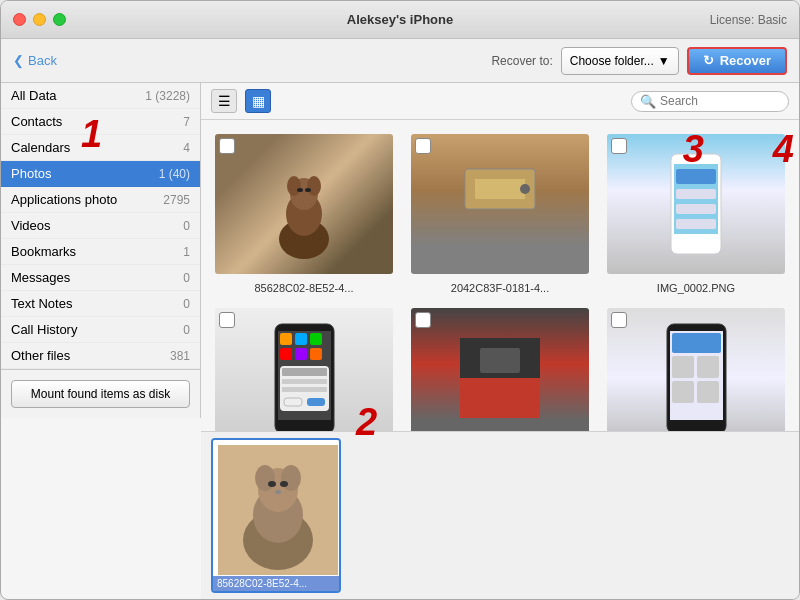 Image resolution: width=800 pixels, height=600 pixels. I want to click on photo-label-2: 2042C83F-0181-4..., so click(500, 288).